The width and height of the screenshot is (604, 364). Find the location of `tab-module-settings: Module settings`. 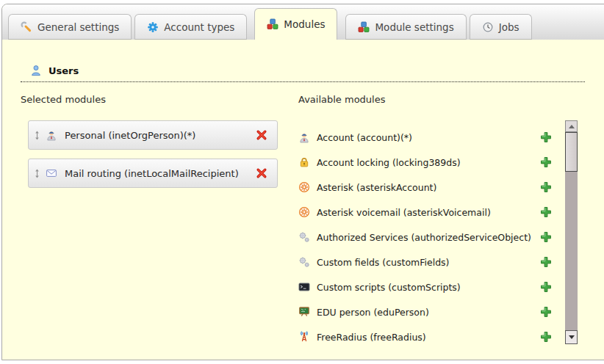

tab-module-settings: Module settings is located at coordinates (406, 26).